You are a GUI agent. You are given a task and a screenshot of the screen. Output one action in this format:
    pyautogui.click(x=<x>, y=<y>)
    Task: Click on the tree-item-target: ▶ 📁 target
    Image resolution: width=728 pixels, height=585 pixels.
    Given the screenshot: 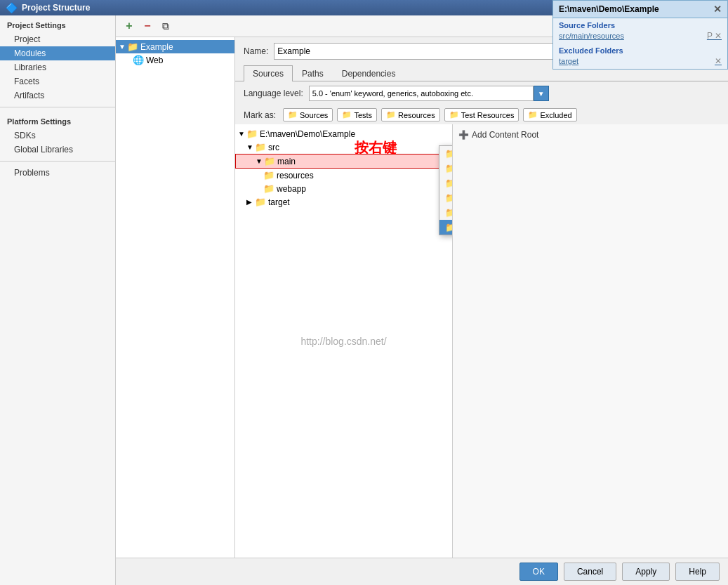 What is the action you would take?
    pyautogui.click(x=344, y=202)
    